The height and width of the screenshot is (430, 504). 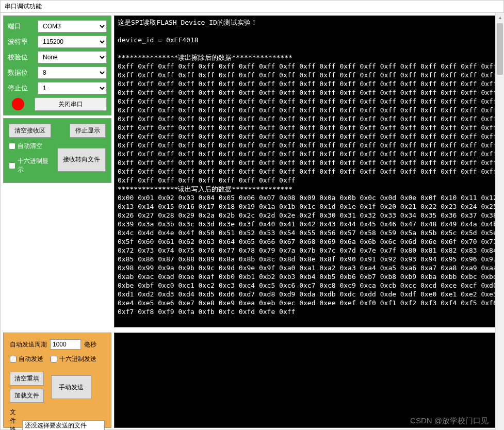 What do you see at coordinates (31, 359) in the screenshot?
I see `auto-send-label: 自动发送` at bounding box center [31, 359].